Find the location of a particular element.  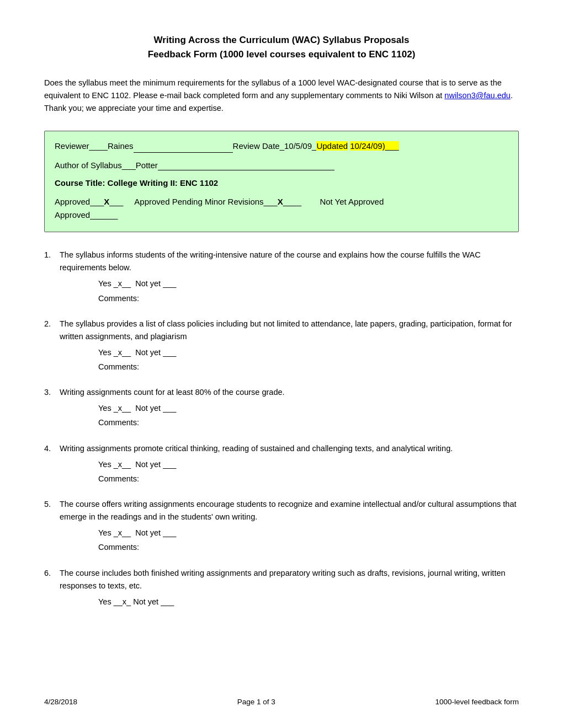

not-yet-label: Not Yet Approved is located at coordinates (352, 202).